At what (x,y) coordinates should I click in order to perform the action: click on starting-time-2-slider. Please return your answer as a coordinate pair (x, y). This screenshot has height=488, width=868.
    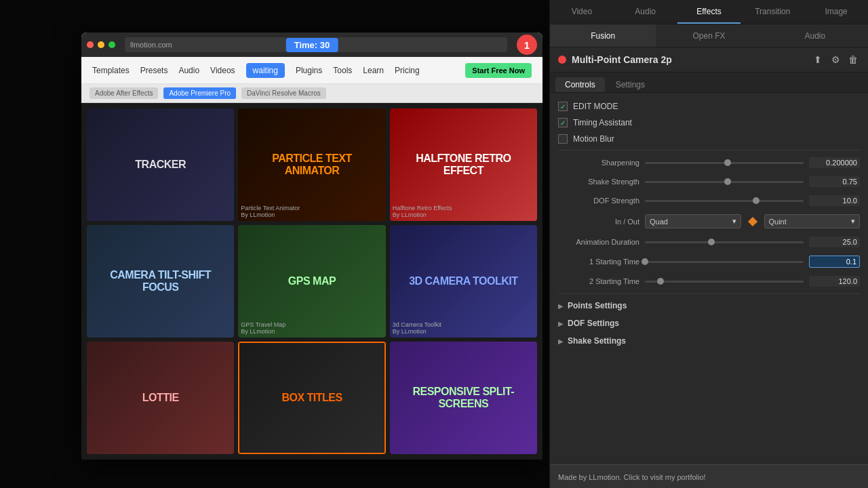
    Looking at the image, I should click on (724, 282).